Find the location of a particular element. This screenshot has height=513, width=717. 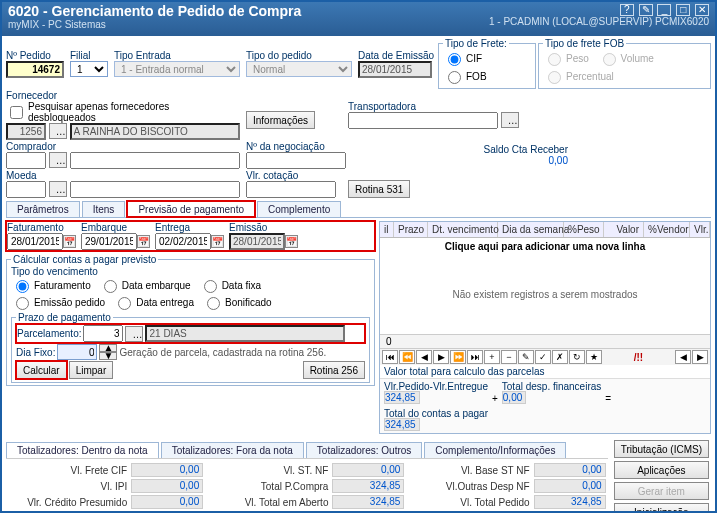

pesquisar-check is located at coordinates (16, 112).